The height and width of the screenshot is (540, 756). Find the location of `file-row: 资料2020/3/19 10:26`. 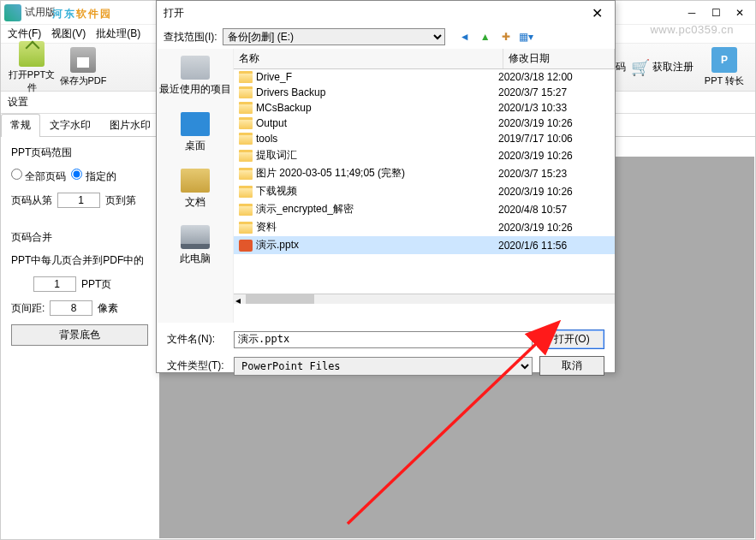

file-row: 资料2020/3/19 10:26 is located at coordinates (425, 228).